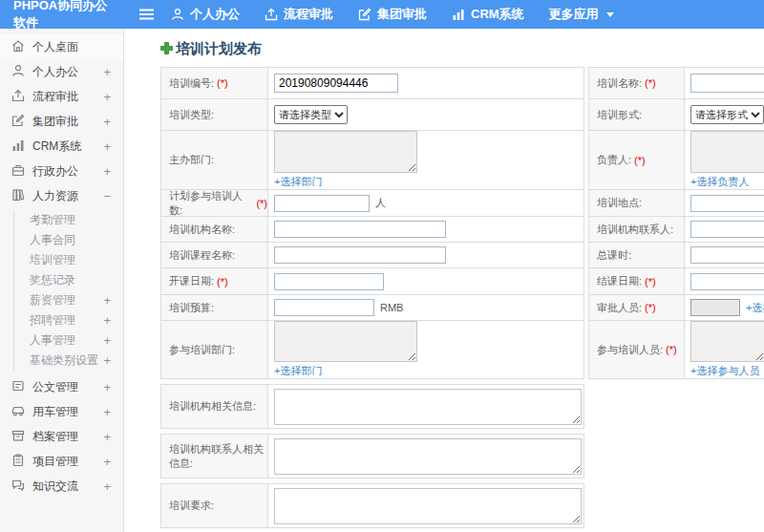  I want to click on row-training-name: 培训名称:(*), so click(676, 84).